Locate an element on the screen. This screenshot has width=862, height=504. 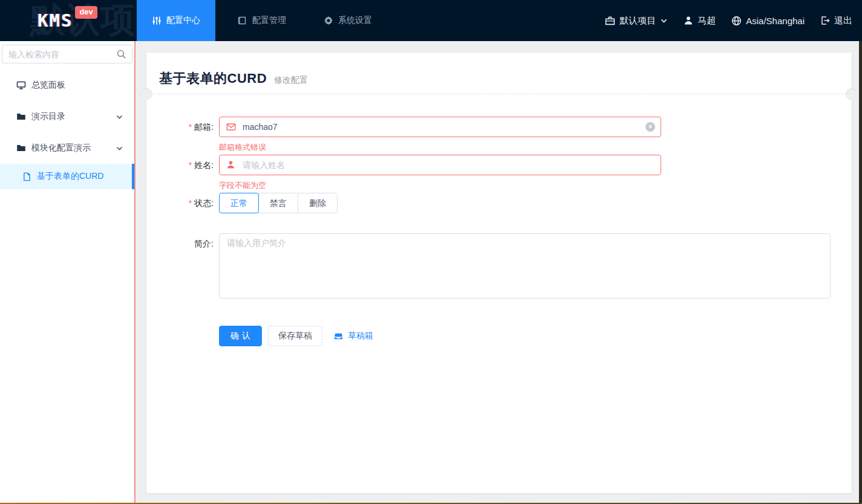
top-nav-tabs: 配置中心 配置管理 系统设置 is located at coordinates (262, 21).